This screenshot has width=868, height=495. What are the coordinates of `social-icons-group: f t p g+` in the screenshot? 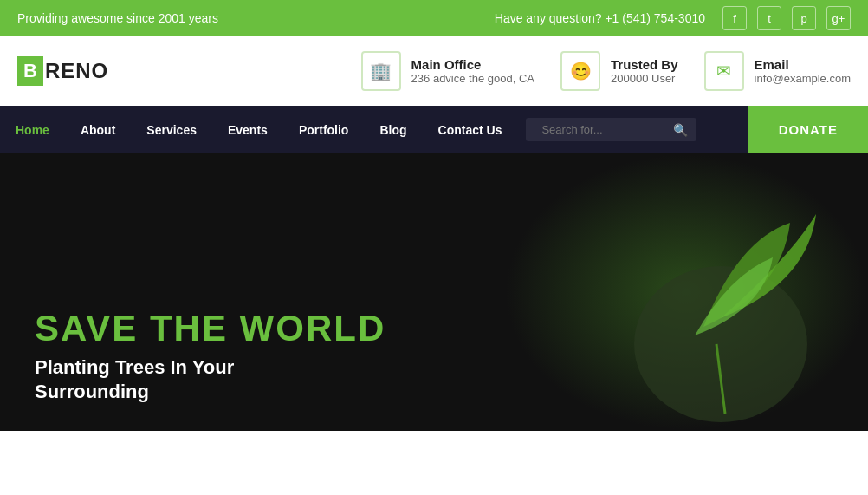 It's located at (787, 18).